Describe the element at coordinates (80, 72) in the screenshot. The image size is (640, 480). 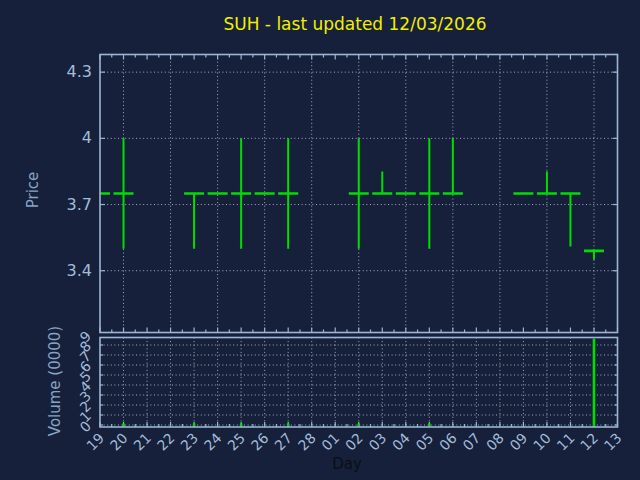
I see `price-tick-label: 4.3` at that location.